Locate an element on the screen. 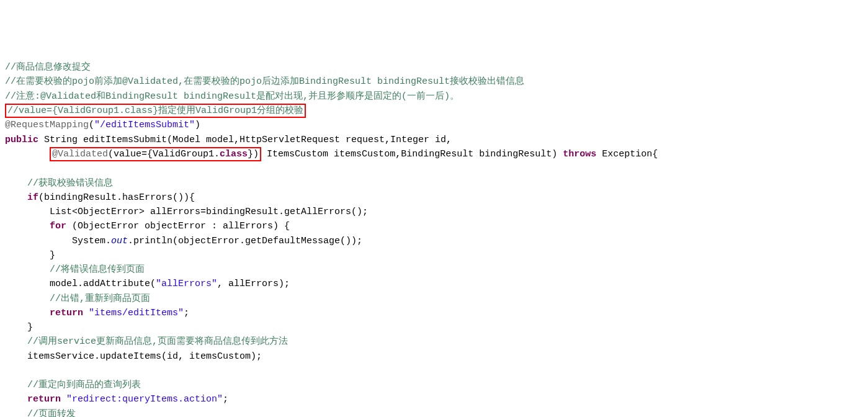  code-text: System. is located at coordinates (58, 241).